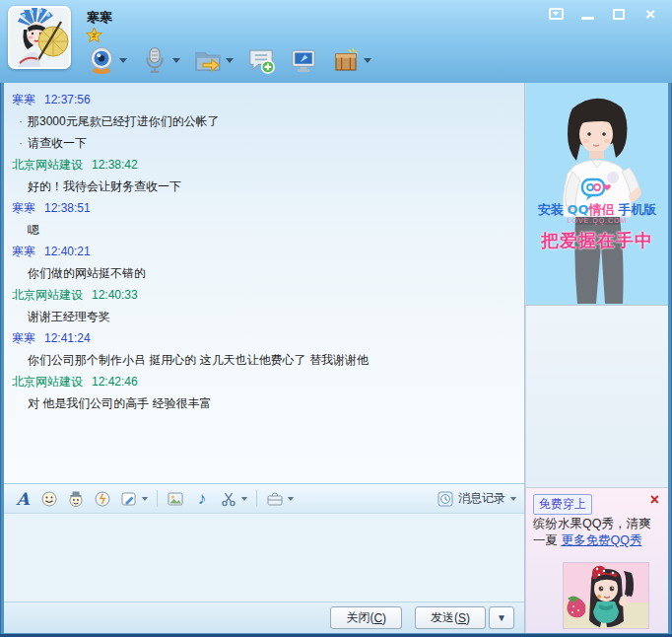 The height and width of the screenshot is (637, 672). What do you see at coordinates (360, 617) in the screenshot?
I see `close-label: 关闭(` at bounding box center [360, 617].